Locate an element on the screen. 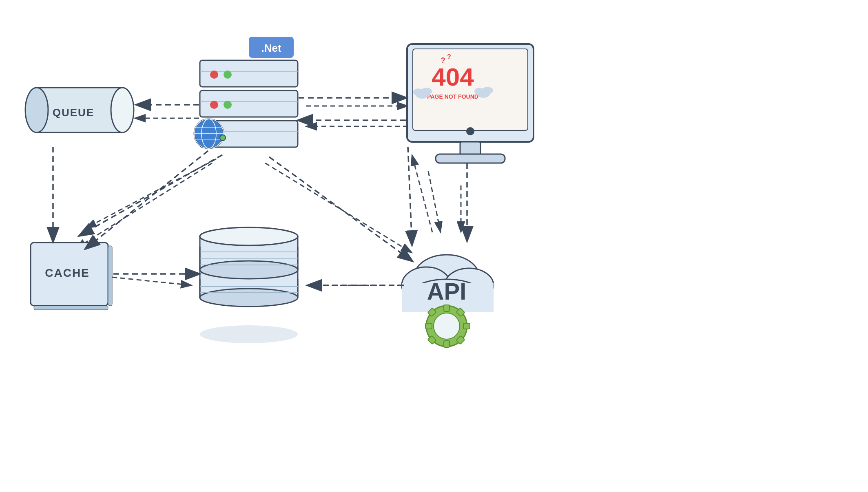  cache-label: CACHE is located at coordinates (67, 273).